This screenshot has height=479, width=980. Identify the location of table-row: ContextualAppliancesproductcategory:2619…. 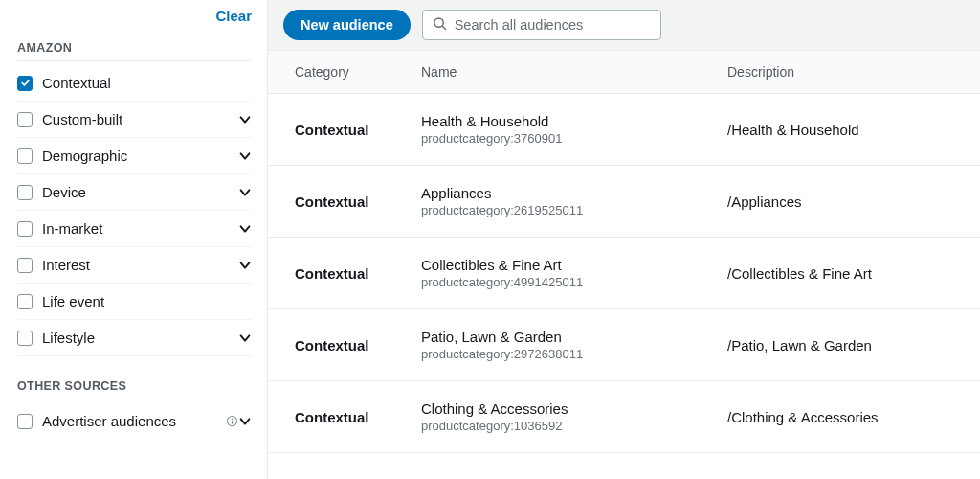
(624, 201).